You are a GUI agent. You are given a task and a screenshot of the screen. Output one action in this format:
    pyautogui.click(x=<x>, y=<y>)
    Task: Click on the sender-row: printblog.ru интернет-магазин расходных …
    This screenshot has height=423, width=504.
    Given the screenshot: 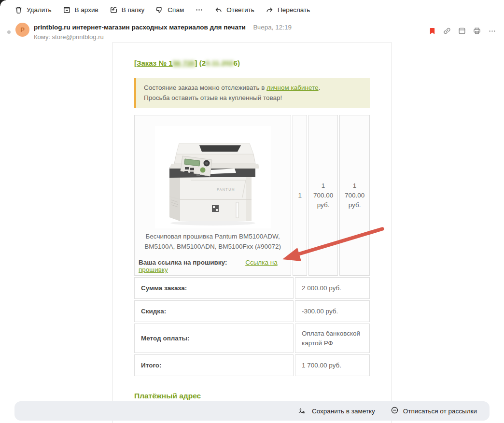 What is the action you would take?
    pyautogui.click(x=163, y=27)
    